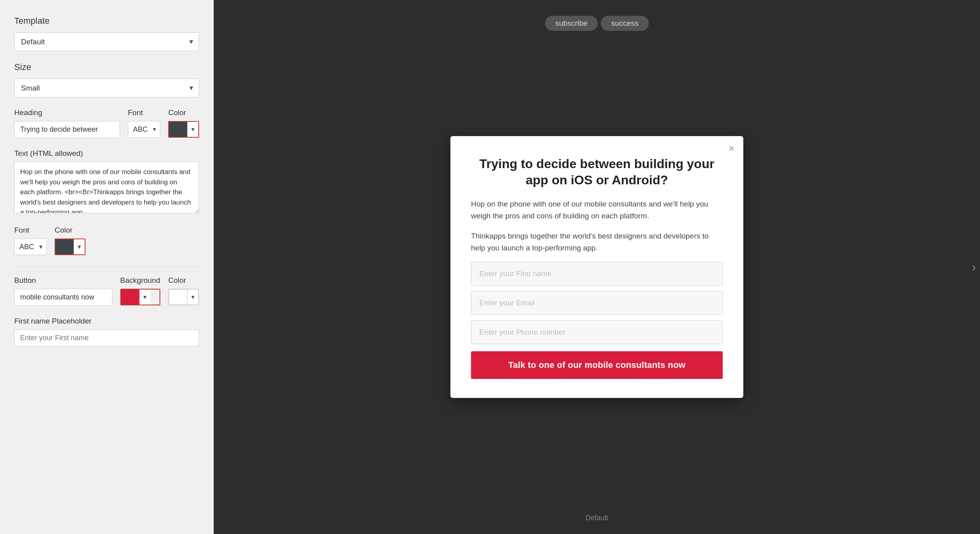  Describe the element at coordinates (107, 88) in the screenshot. I see `size-select: Small` at that location.